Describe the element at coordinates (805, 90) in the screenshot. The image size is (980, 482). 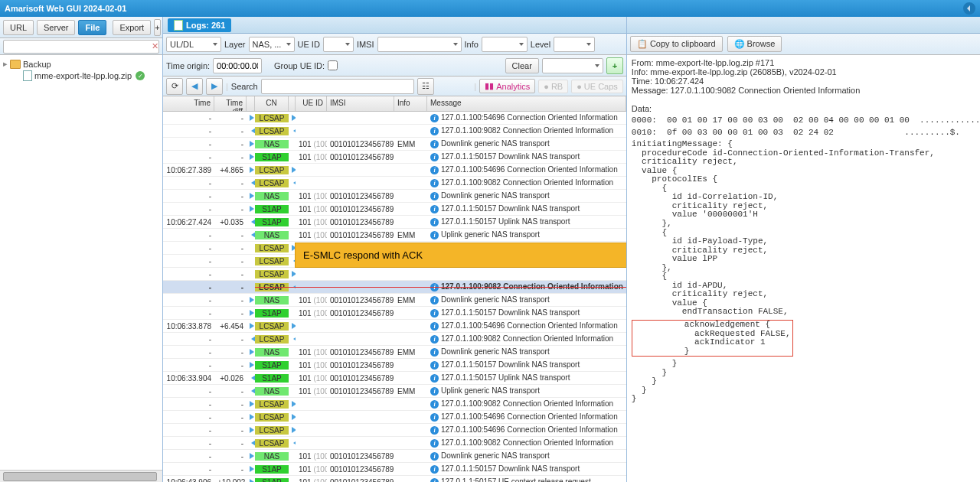
I see `detail-message: Message: 127.0.1.100:9082 Connection Ori…` at that location.